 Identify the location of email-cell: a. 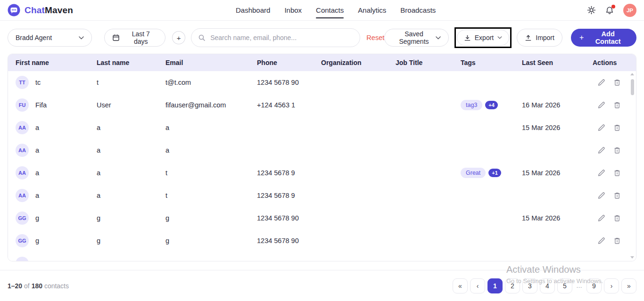
(211, 128).